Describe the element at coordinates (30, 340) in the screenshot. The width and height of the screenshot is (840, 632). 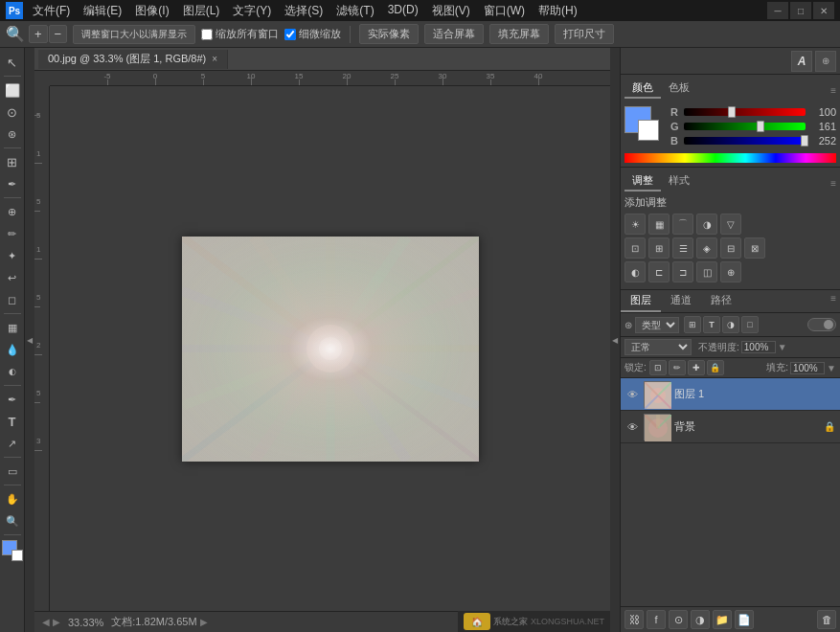
I see `collapse-left-panel: ◀` at that location.